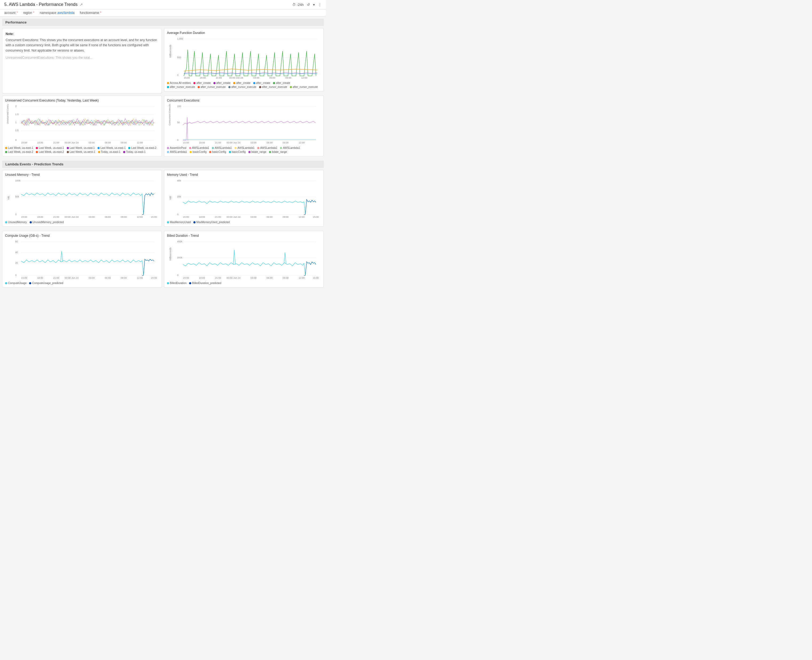 This screenshot has height=660, width=812. What do you see at coordinates (163, 164) in the screenshot?
I see `prediction-section-header: Lambda Events - Prediction Trends` at bounding box center [163, 164].